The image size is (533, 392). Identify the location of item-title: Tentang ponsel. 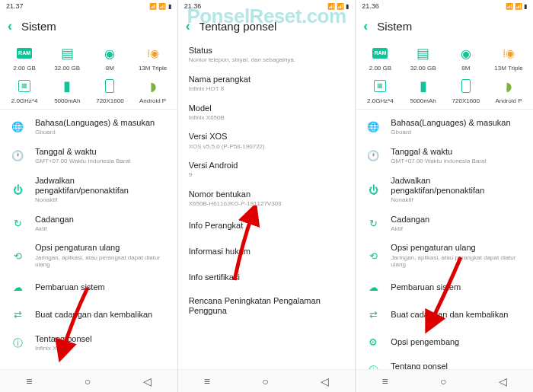
(419, 365).